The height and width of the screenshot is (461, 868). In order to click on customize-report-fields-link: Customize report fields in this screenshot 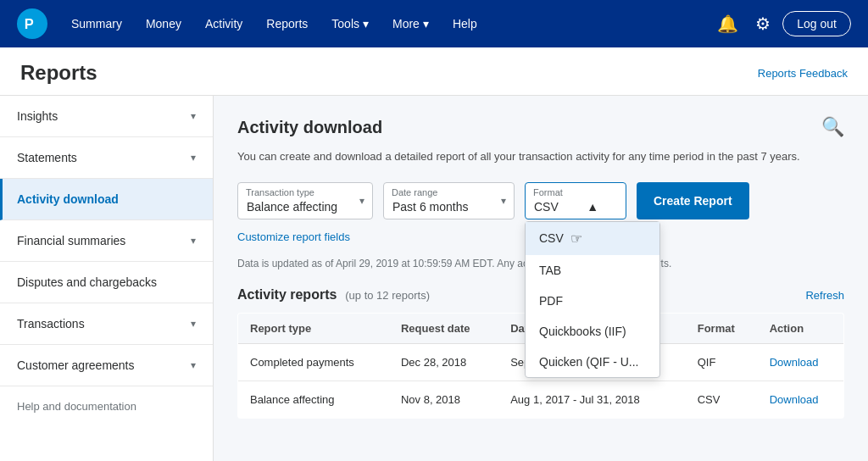, I will do `click(293, 237)`.